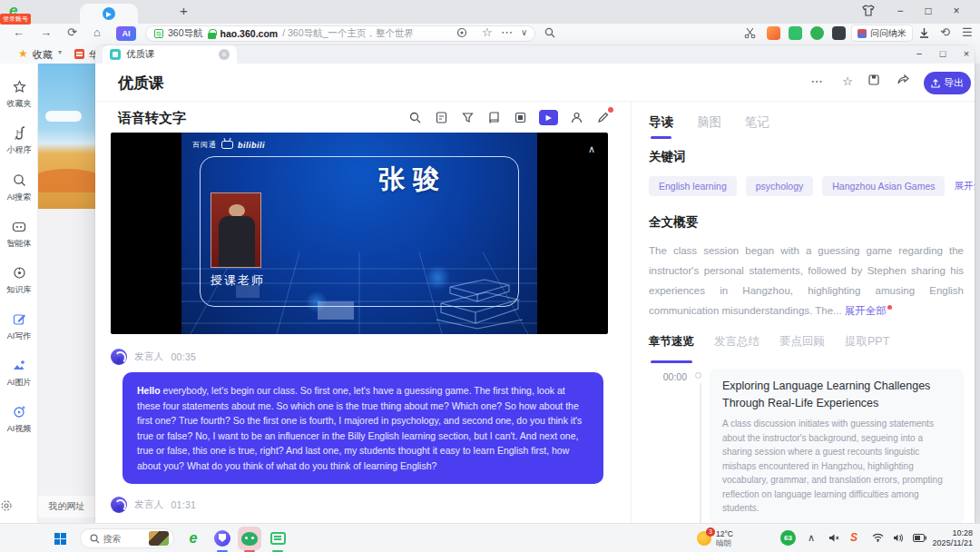 This screenshot has width=980, height=552. I want to click on search-transcript-icon, so click(416, 118).